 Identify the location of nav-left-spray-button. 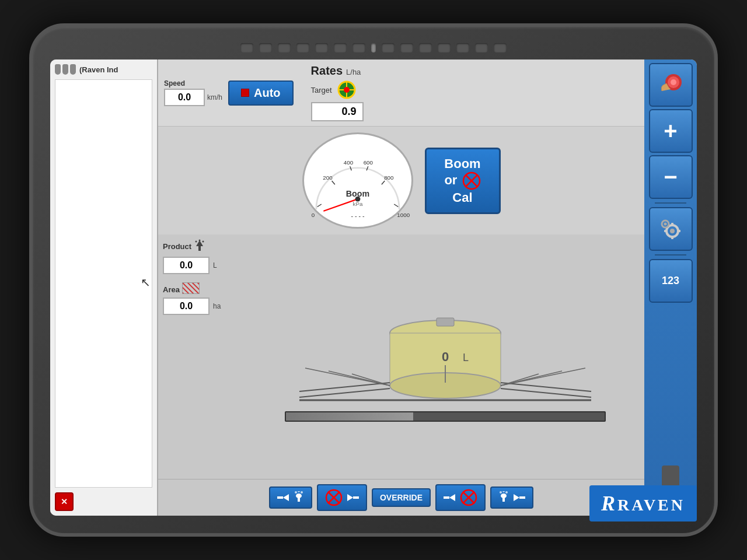
(291, 498).